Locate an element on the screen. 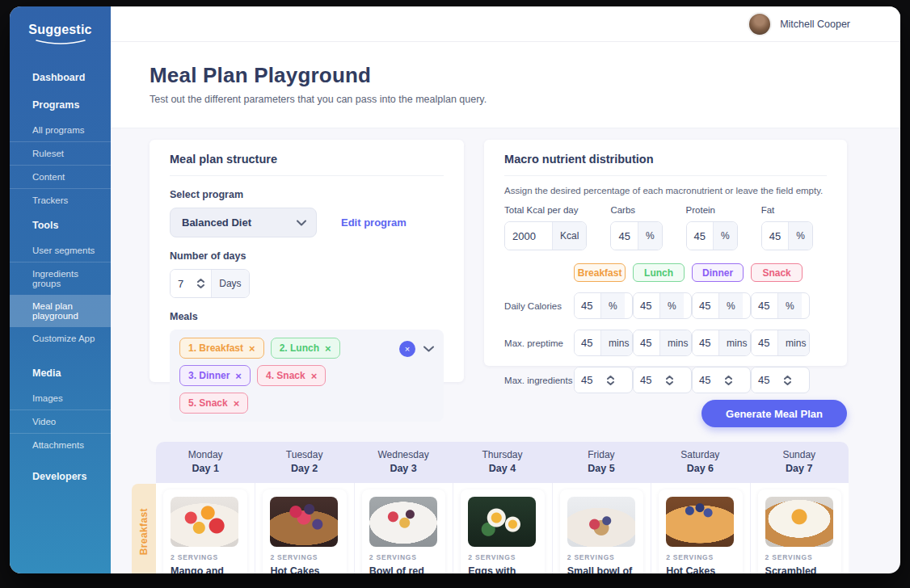  max-ingredients-breakfast-stepper: 45 is located at coordinates (603, 380).